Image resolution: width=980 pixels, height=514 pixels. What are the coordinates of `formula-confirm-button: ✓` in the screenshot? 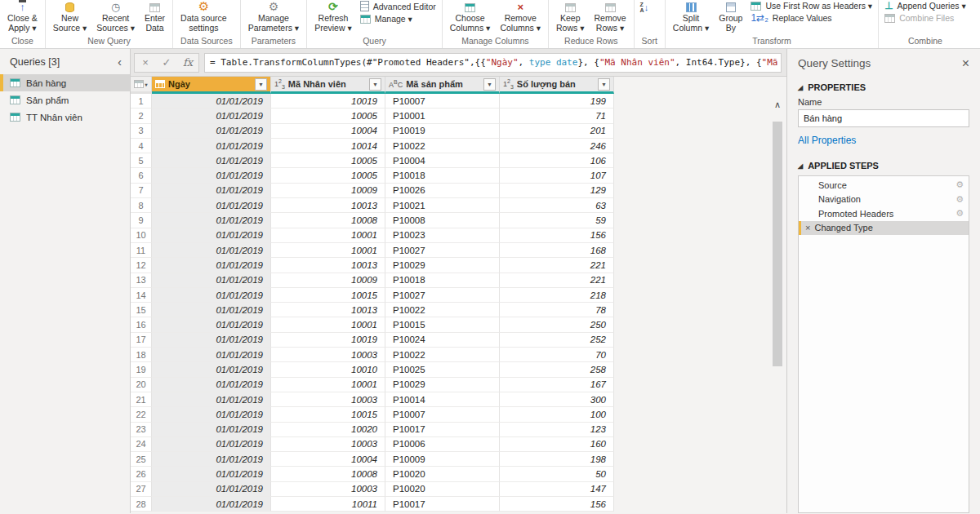 It's located at (167, 62).